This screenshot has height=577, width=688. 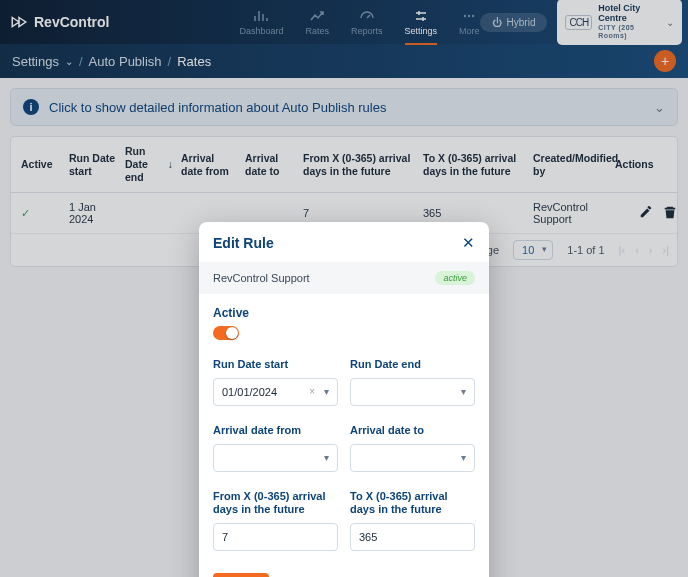 I want to click on from-x-field, so click(x=276, y=537).